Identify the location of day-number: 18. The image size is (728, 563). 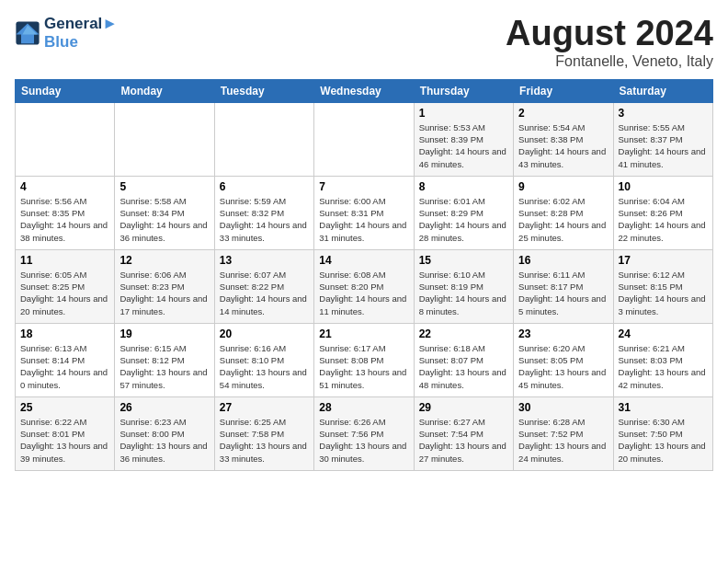
(64, 334).